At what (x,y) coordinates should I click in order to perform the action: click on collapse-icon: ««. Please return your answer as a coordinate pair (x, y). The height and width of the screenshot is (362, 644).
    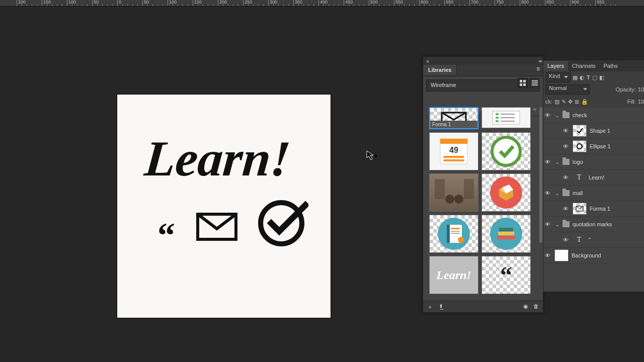
    Looking at the image, I should click on (539, 61).